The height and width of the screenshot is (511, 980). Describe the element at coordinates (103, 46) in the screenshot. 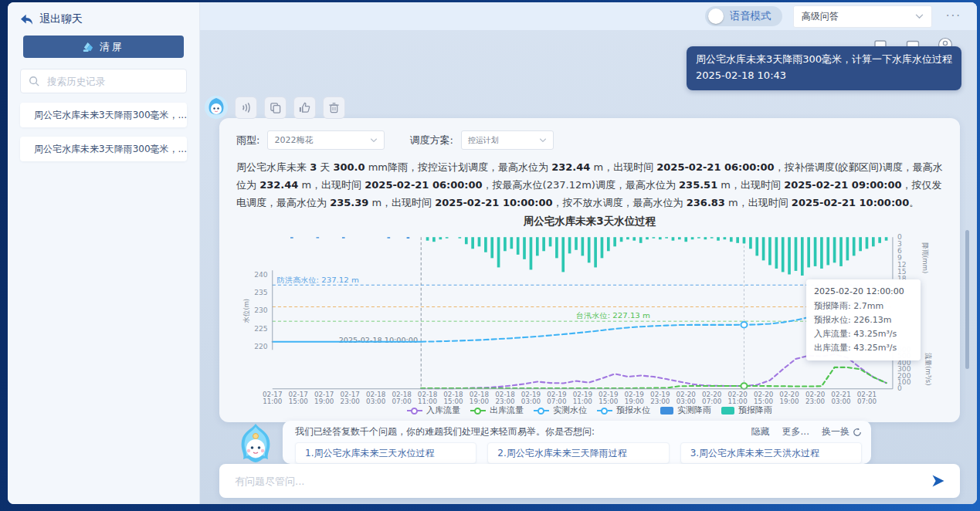

I see `clear-screen-button: 清屏` at that location.